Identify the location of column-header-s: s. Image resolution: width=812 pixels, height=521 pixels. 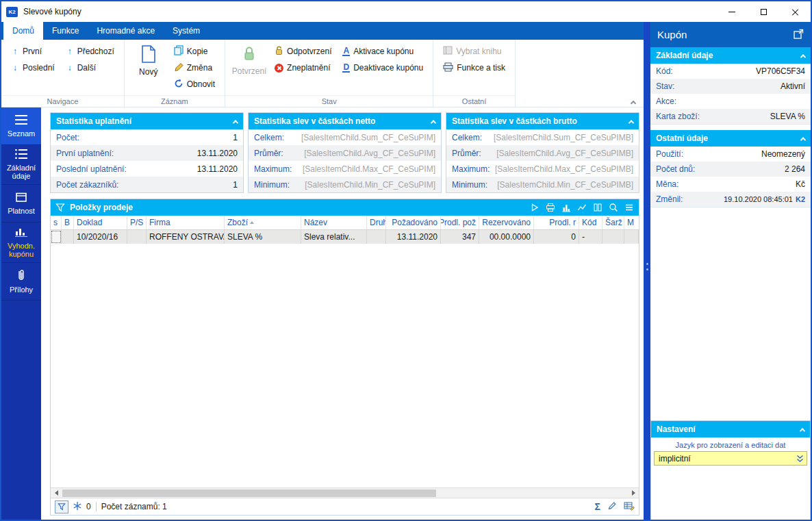
(56, 223).